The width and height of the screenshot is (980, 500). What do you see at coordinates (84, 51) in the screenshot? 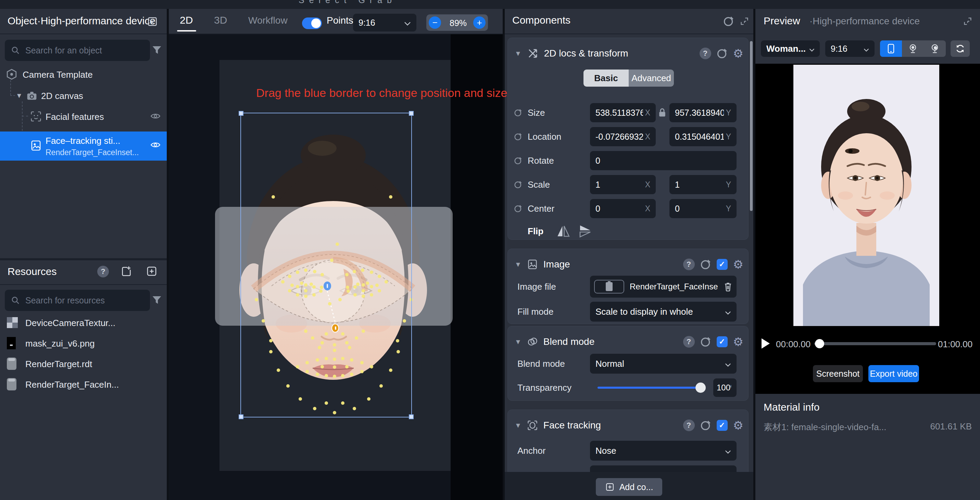
I see `object-search-input` at bounding box center [84, 51].